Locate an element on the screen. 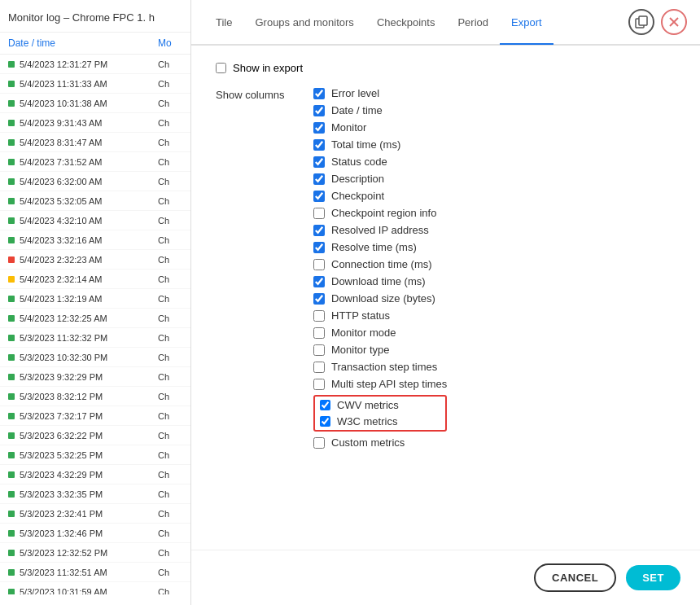 This screenshot has height=605, width=700. show-in-export-checkbox is located at coordinates (221, 68).